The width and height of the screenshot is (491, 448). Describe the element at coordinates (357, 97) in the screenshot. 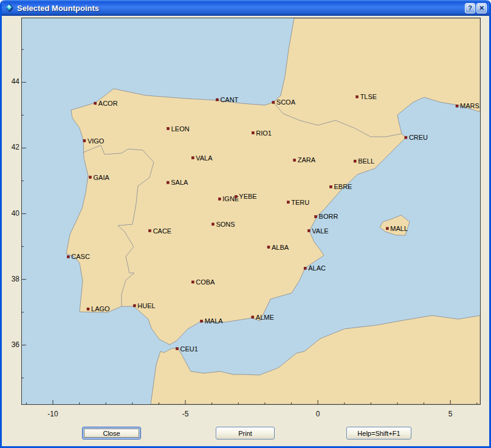

I see `station-marker-tlse` at that location.